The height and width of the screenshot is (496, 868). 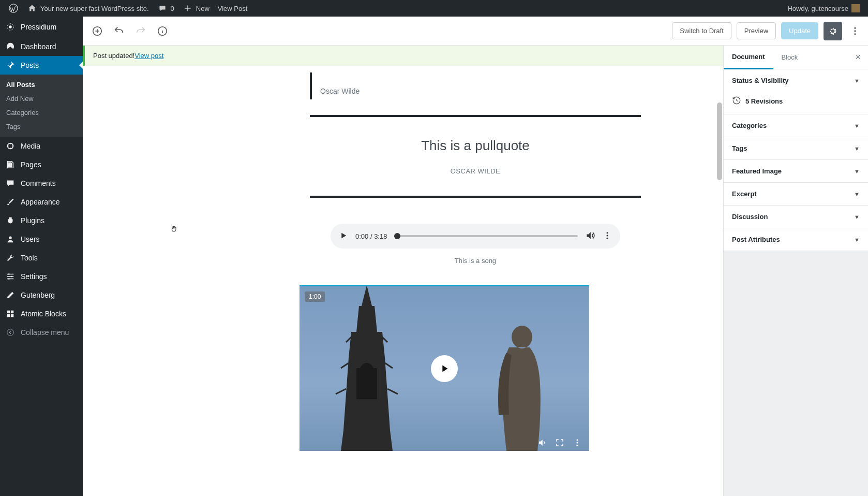 I want to click on site-title: Your new super fast WordPress site., so click(x=95, y=8).